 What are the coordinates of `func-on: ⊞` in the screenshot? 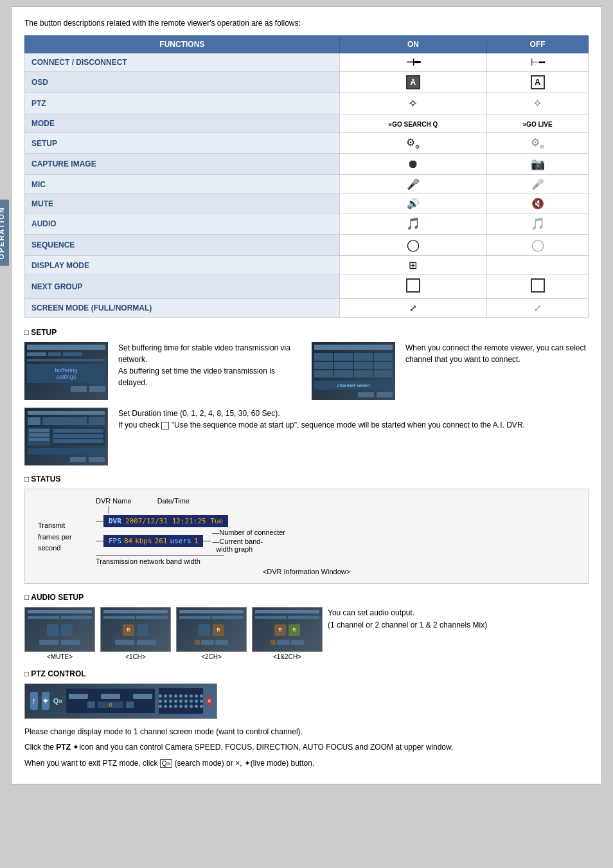 It's located at (413, 266).